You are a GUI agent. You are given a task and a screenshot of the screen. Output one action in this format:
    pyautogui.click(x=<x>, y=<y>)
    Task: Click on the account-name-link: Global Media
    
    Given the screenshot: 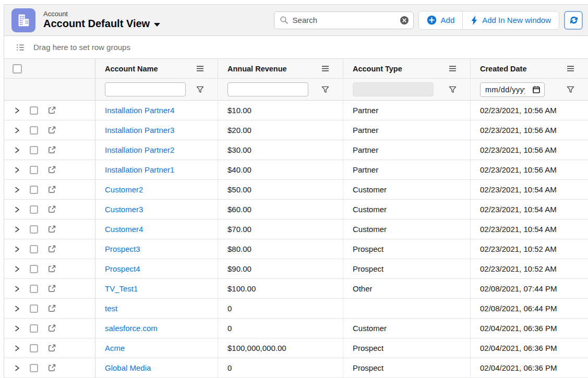 What is the action you would take?
    pyautogui.click(x=128, y=368)
    